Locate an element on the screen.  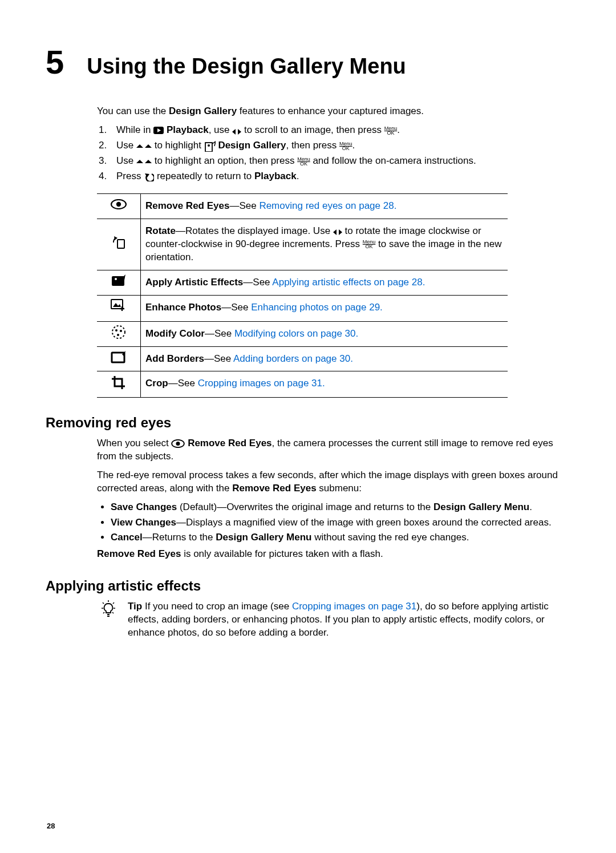
chapter-heading: 5 Using the Design Gallery Menu is located at coordinates (308, 62).